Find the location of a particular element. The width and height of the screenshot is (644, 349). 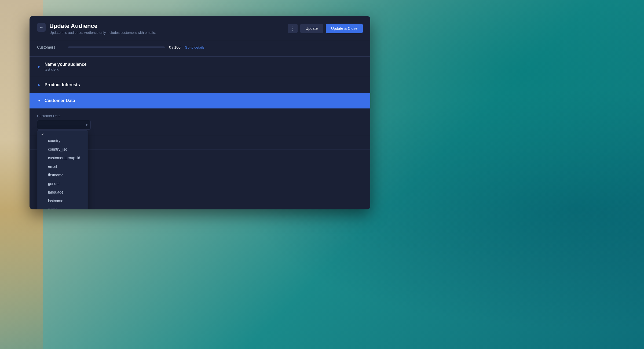

section-product-interests-title: Product Interests is located at coordinates (62, 85).